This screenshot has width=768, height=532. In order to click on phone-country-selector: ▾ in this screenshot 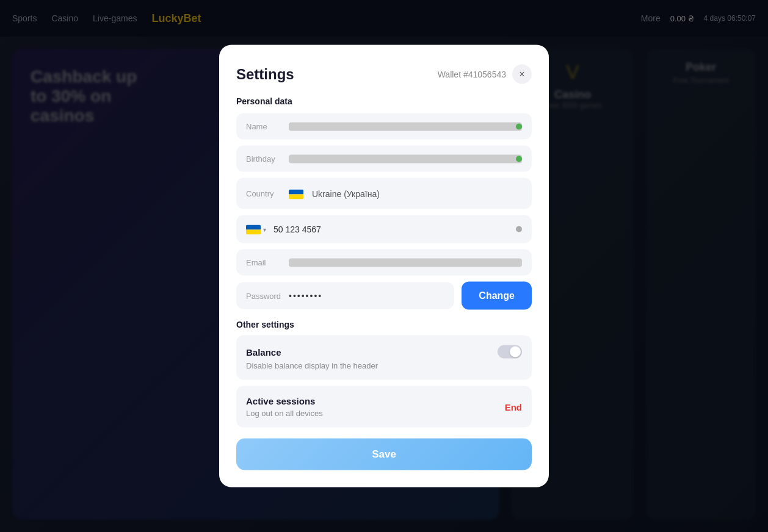, I will do `click(256, 229)`.